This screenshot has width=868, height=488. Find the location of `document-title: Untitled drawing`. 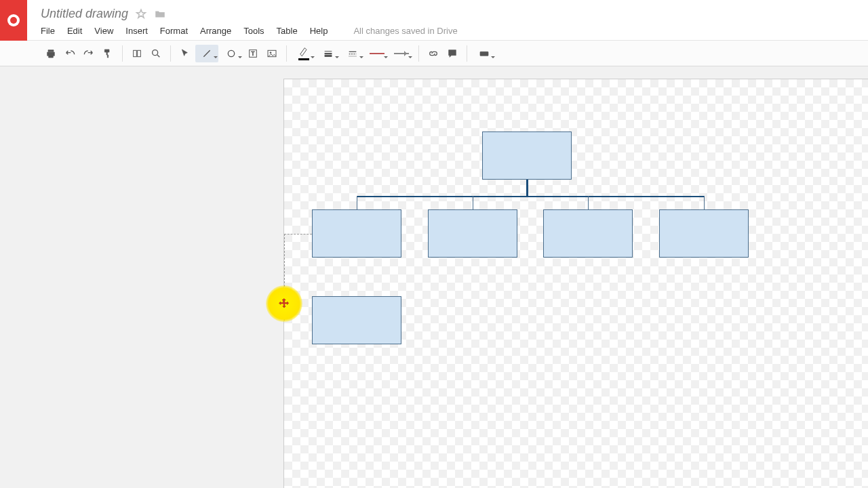

document-title: Untitled drawing is located at coordinates (84, 14).